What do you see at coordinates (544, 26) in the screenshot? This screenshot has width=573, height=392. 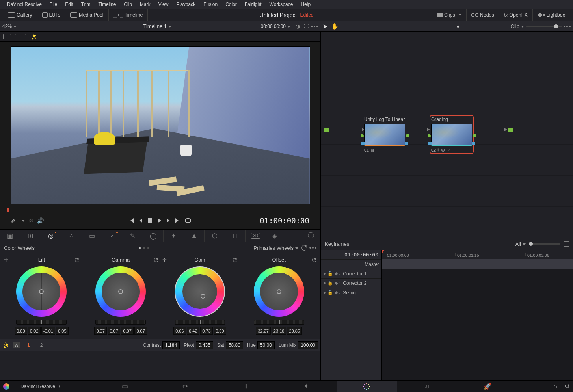 I see `node-zoom-slider` at bounding box center [544, 26].